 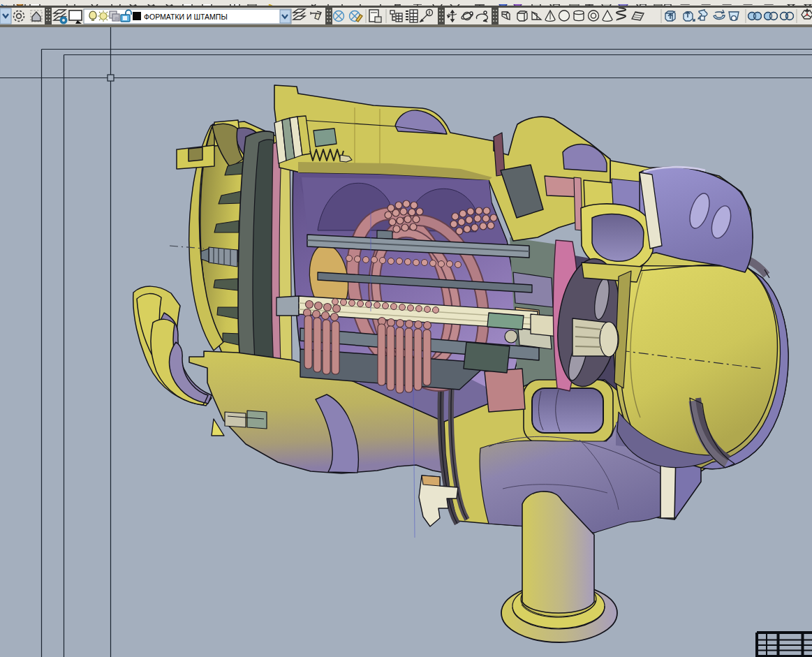 I want to click on svg-text: ФОРМАТКИ И ШТАМПЫ, so click(x=186, y=17).